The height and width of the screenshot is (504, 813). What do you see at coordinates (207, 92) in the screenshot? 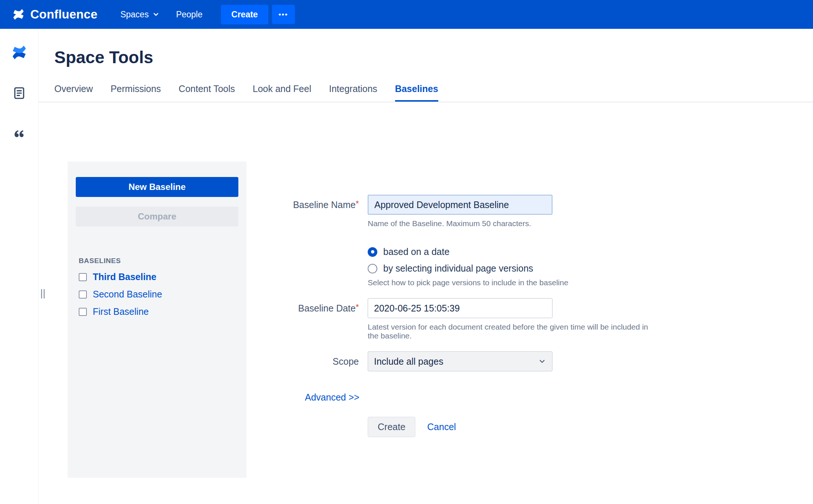
I see `tab-content-tools: Content Tools` at bounding box center [207, 92].